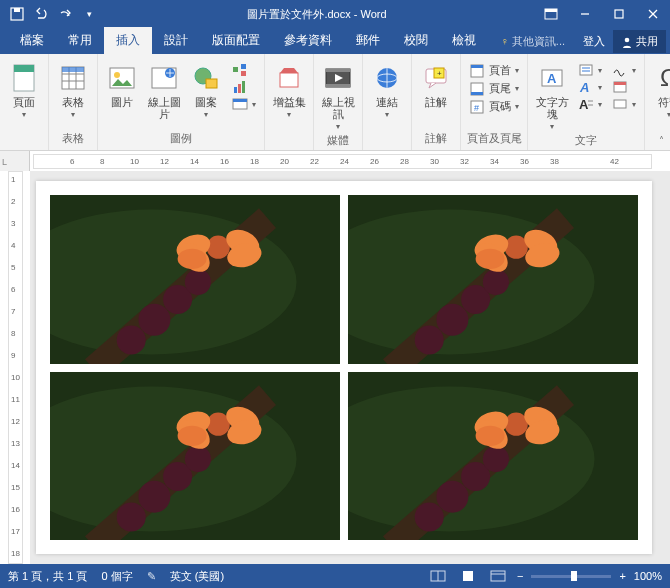 The height and width of the screenshot is (588, 670). Describe the element at coordinates (436, 78) in the screenshot. I see `comment-icon: +` at that location.